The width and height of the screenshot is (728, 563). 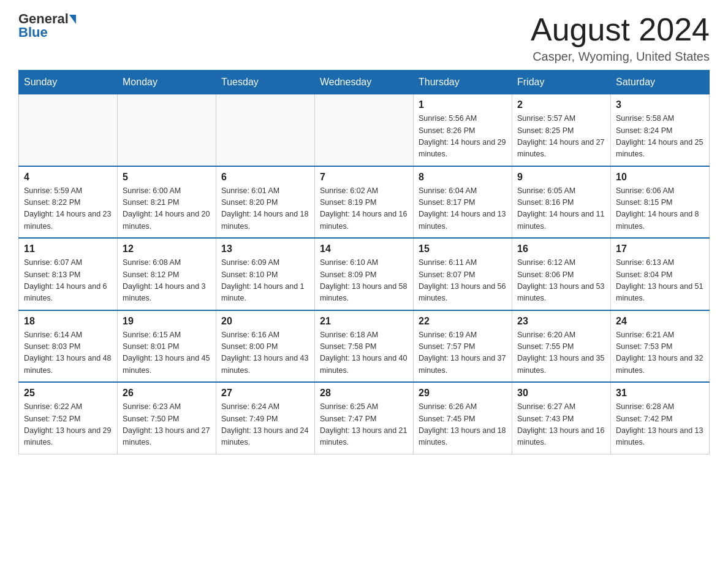 I want to click on day-number: 9, so click(x=561, y=177).